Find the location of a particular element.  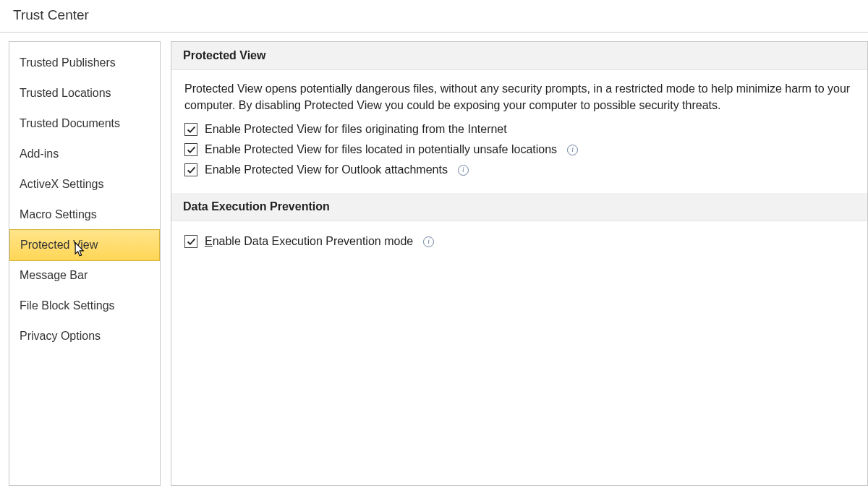

option-pv-unsafe-locations: Enable Protected View for files located … is located at coordinates (519, 150).